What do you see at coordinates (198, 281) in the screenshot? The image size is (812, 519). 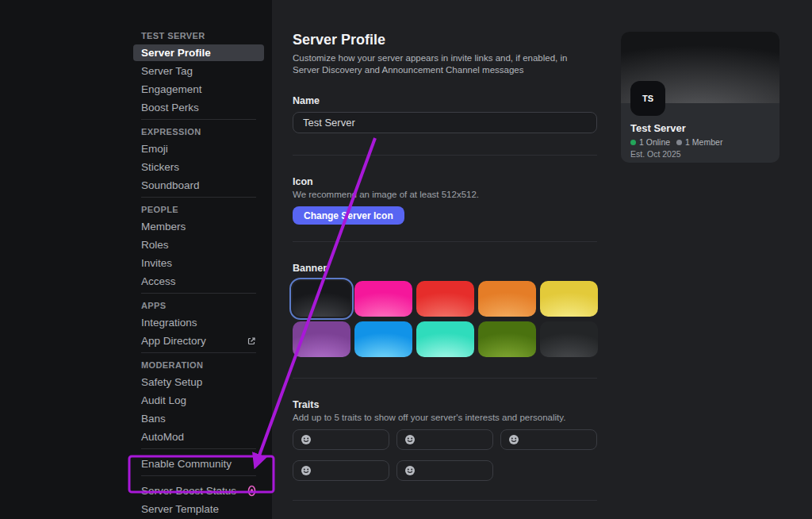 I see `sidebar-item-access: Access` at bounding box center [198, 281].